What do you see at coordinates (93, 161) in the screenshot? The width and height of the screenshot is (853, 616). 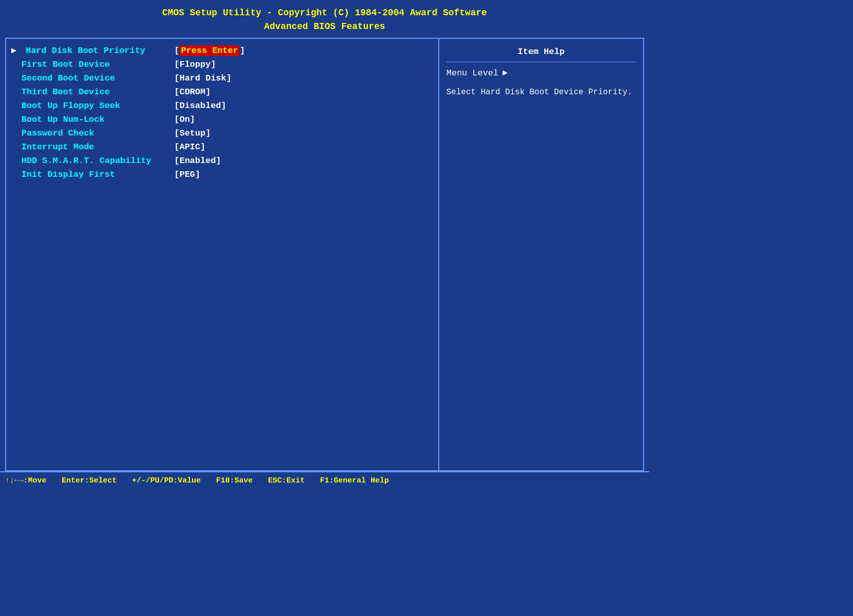 I see `menu-label: HDD S.M.A.R.T. Capability` at bounding box center [93, 161].